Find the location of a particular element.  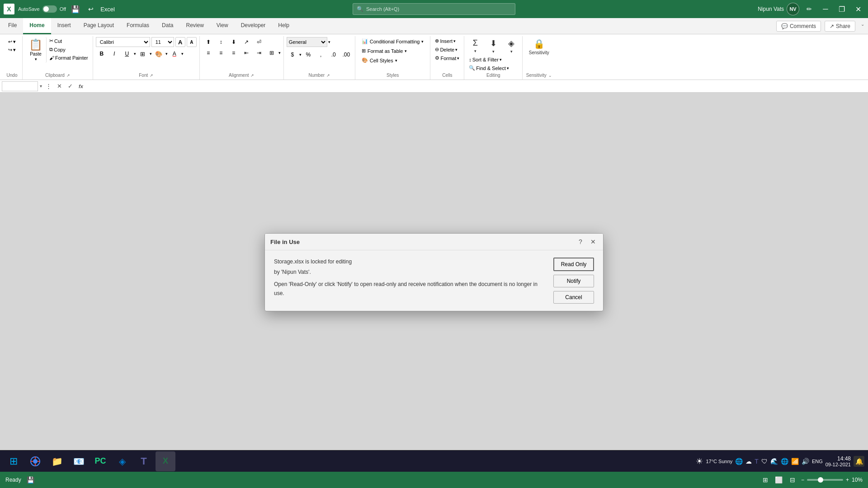

copy-button: ⧉ Copy is located at coordinates (69, 50).